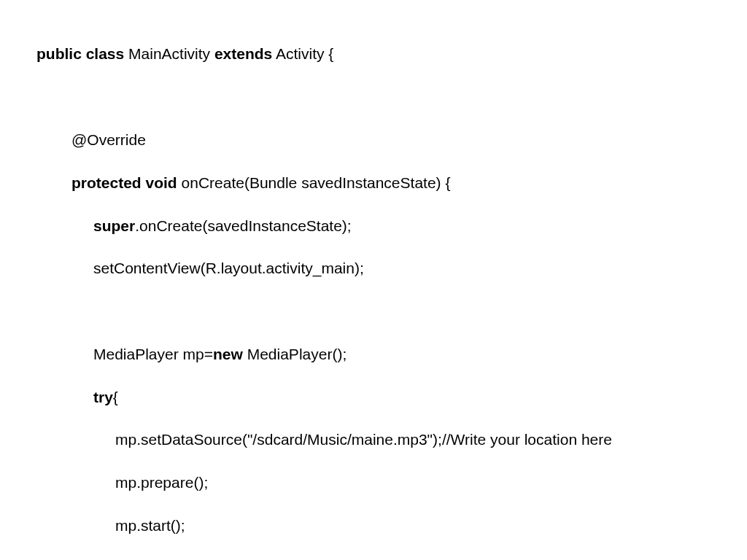 The image size is (747, 560). What do you see at coordinates (363, 439) in the screenshot?
I see `code-text: mp.setDataSource("/sdcard/Music/maine.mp…` at bounding box center [363, 439].